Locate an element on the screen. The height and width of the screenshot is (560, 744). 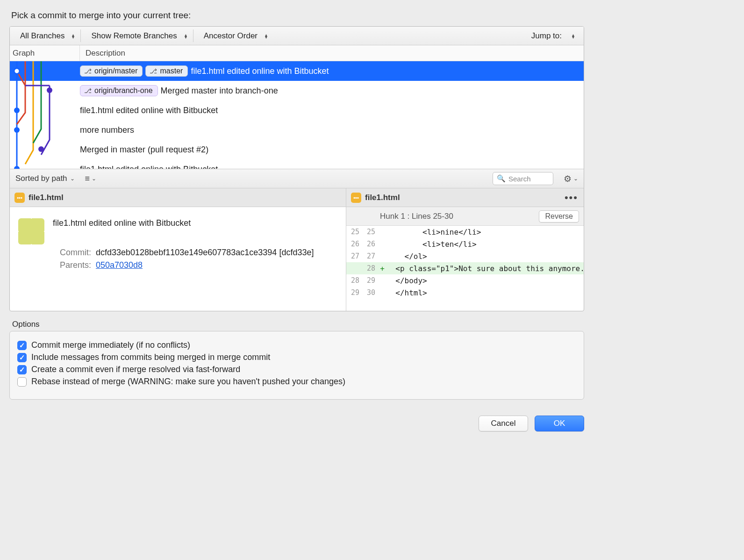
new-line-number: 29 is located at coordinates (370, 280).